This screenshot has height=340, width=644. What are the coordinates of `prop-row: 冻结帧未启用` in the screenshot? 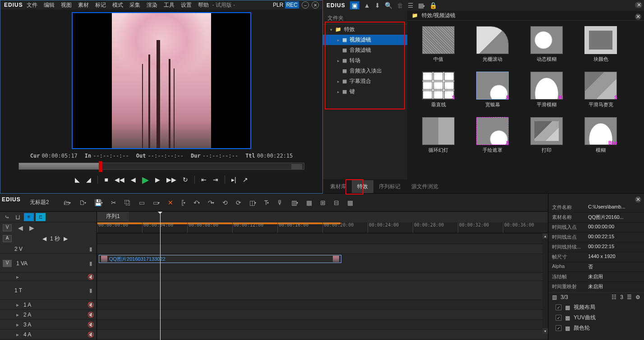 It's located at (596, 277).